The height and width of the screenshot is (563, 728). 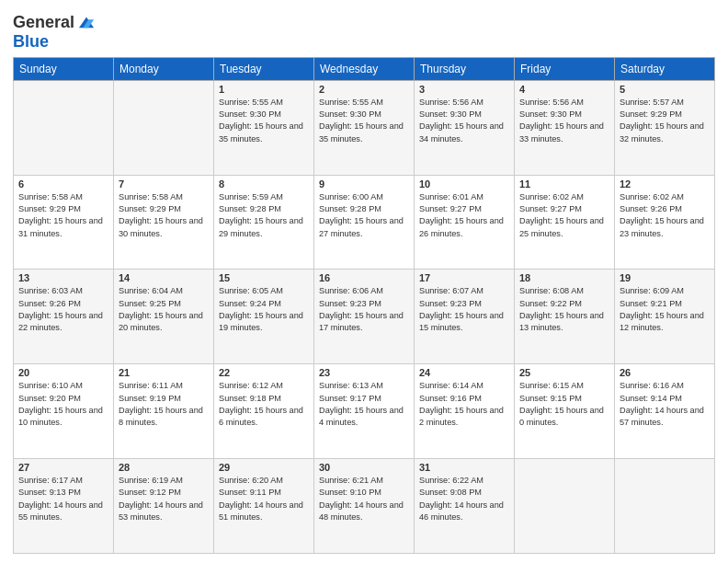 I want to click on day-info: Sunrise: 6:21 AM Sunset: 9:10 PM Dayligh…, so click(x=364, y=499).